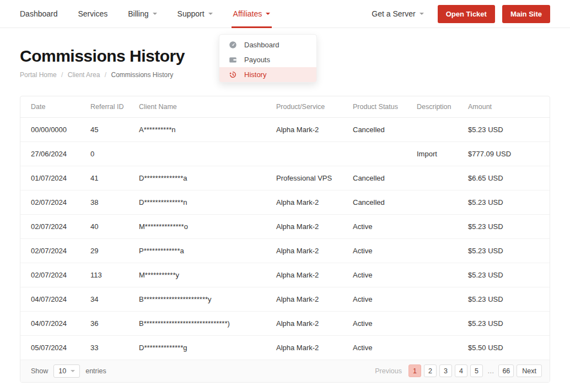  Describe the element at coordinates (388, 371) in the screenshot. I see `previous-page-button: Previous` at that location.